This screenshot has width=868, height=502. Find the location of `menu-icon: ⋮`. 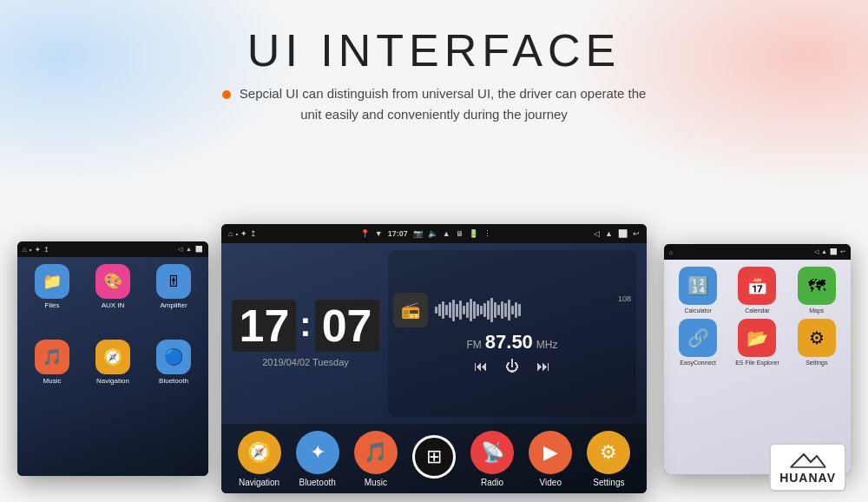

menu-icon: ⋮ is located at coordinates (488, 234).